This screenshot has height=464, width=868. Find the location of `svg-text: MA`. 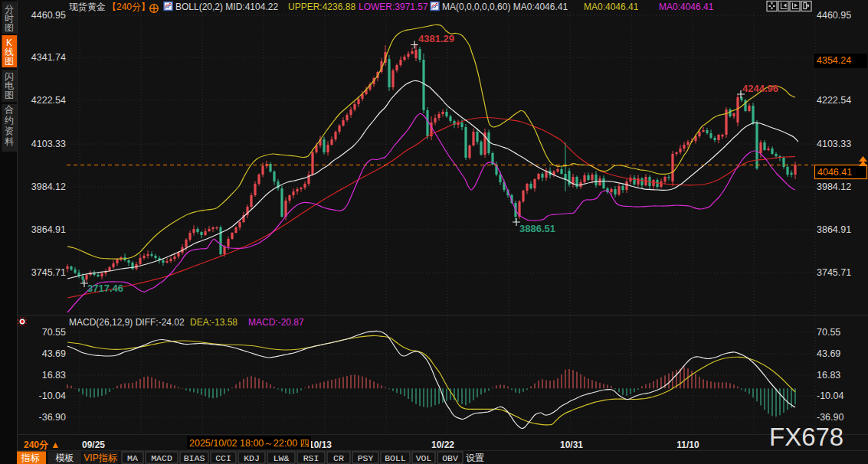

svg-text: MA is located at coordinates (133, 458).